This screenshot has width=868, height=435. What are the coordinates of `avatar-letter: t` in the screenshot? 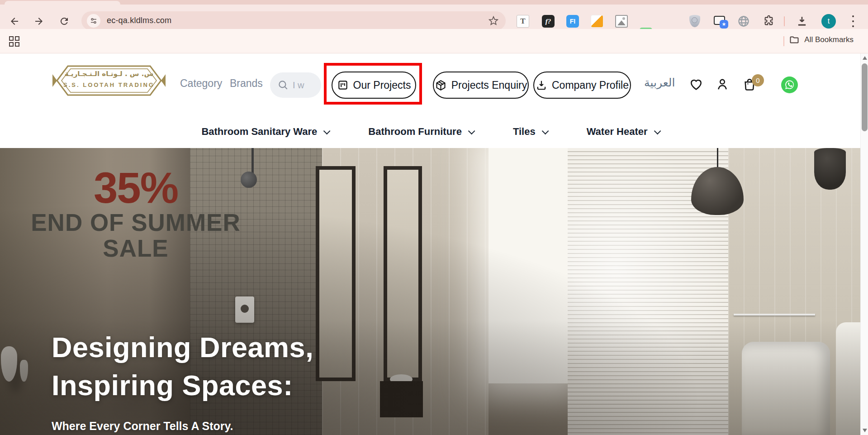 It's located at (829, 21).